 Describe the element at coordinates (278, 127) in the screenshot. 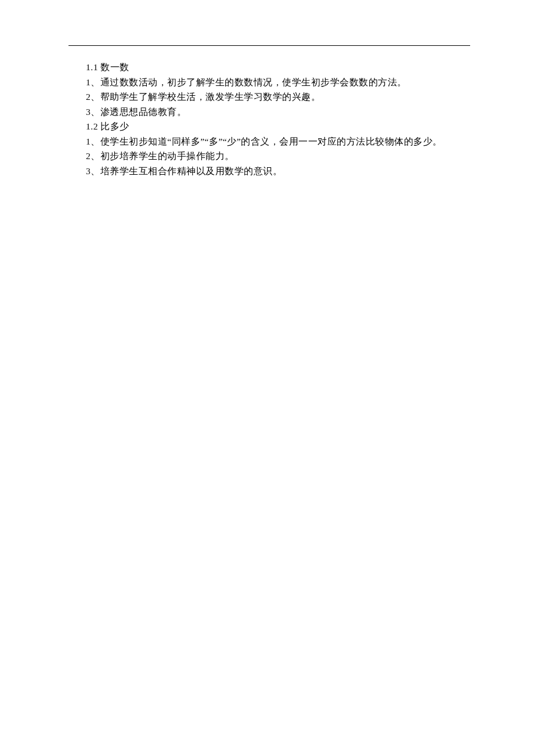

I see `text-line: 1.2 比多少` at that location.